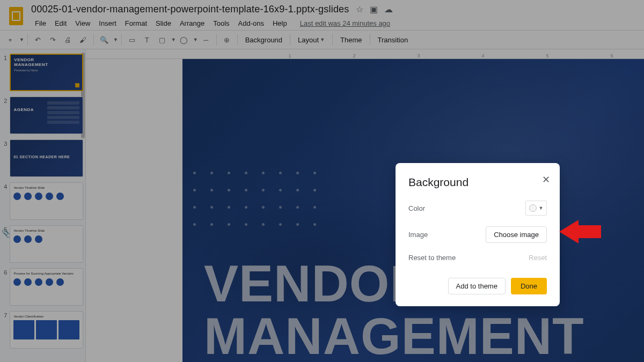 The height and width of the screenshot is (362, 644). Describe the element at coordinates (536, 208) in the screenshot. I see `color-picker-button: ▼` at that location.